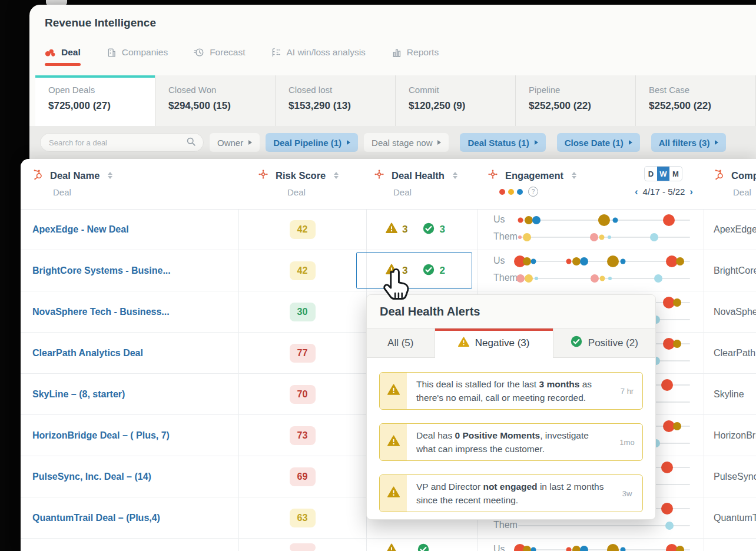 Image resolution: width=756 pixels, height=551 pixels. What do you see at coordinates (422, 230) in the screenshot?
I see `deal-health-cell: 3 3` at bounding box center [422, 230].